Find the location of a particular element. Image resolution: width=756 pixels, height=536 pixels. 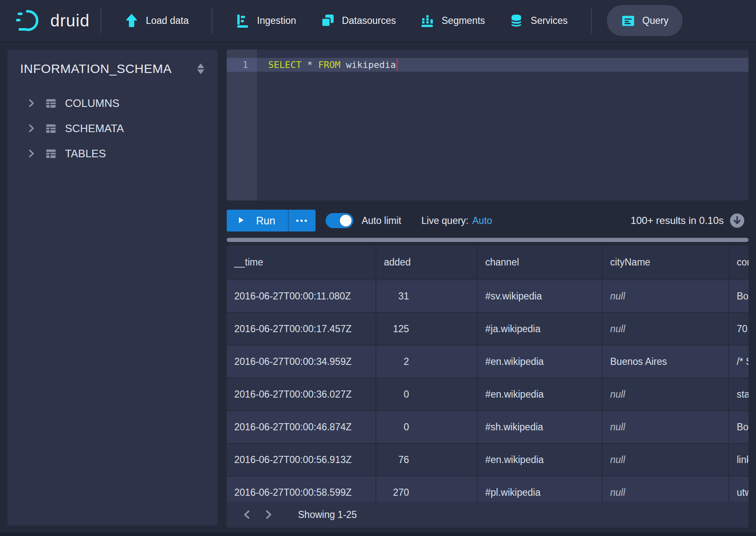

datasources-icon is located at coordinates (328, 21).